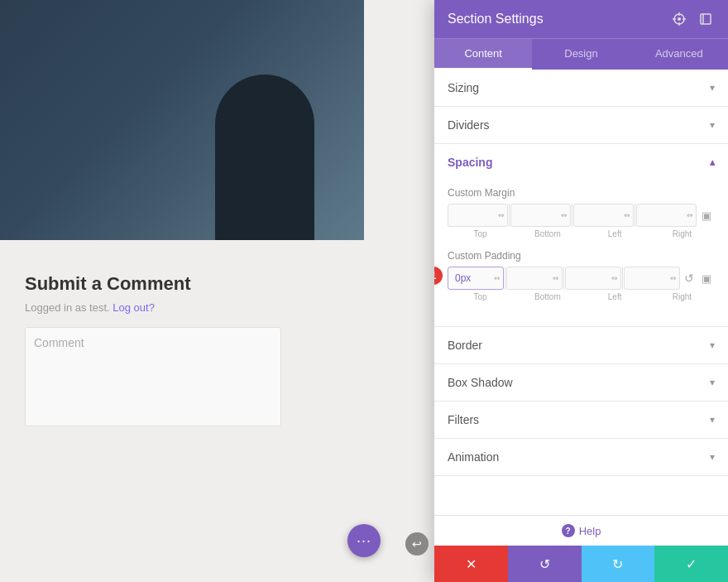 This screenshot has width=728, height=582. I want to click on accordion-dividers-header: Dividers ▾, so click(581, 125).